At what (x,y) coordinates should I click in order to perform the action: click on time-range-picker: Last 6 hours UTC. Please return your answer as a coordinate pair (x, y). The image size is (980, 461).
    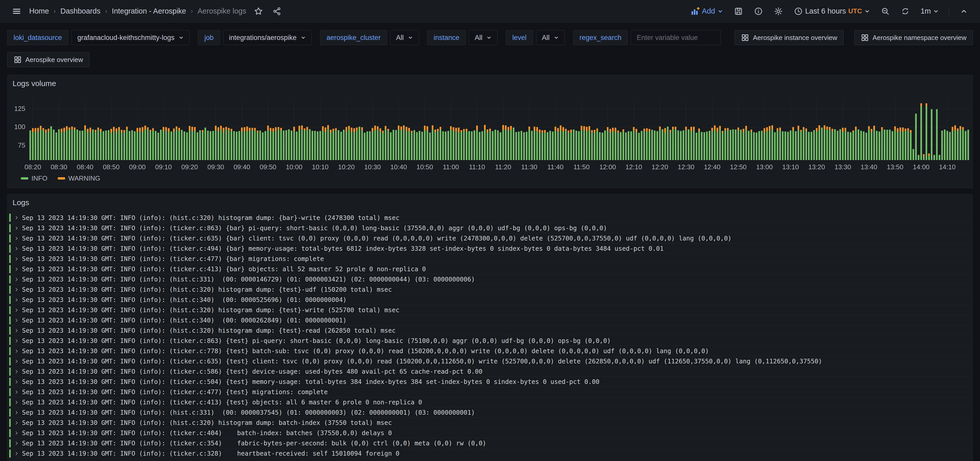
    Looking at the image, I should click on (832, 11).